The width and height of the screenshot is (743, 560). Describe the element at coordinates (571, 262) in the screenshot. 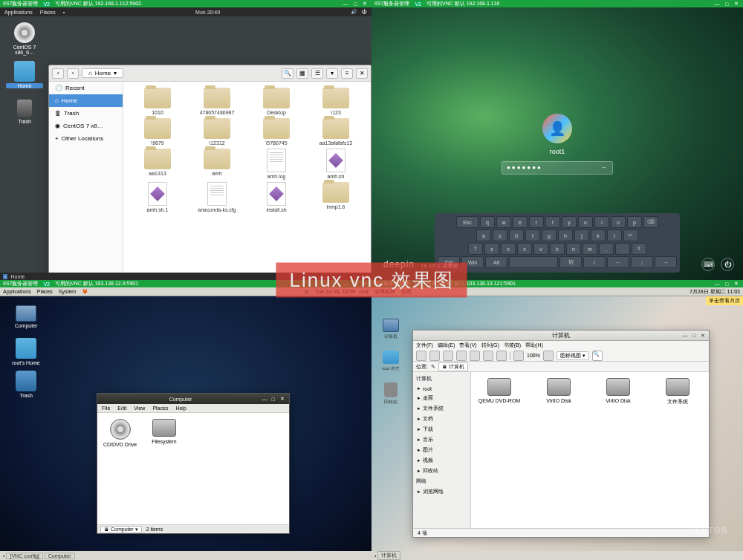

I see `keyboard-key-alt2: 切` at that location.